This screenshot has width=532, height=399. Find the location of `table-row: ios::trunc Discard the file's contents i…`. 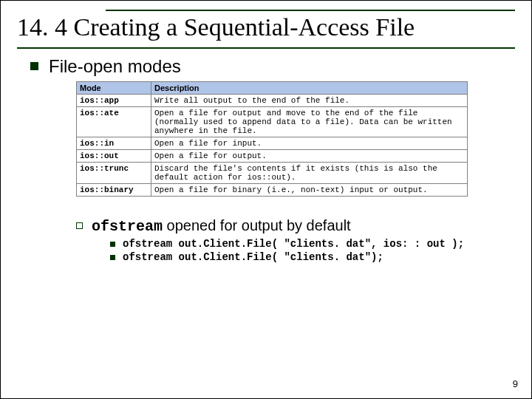

table-row: ios::trunc Discard the file's contents i… is located at coordinates (272, 173).